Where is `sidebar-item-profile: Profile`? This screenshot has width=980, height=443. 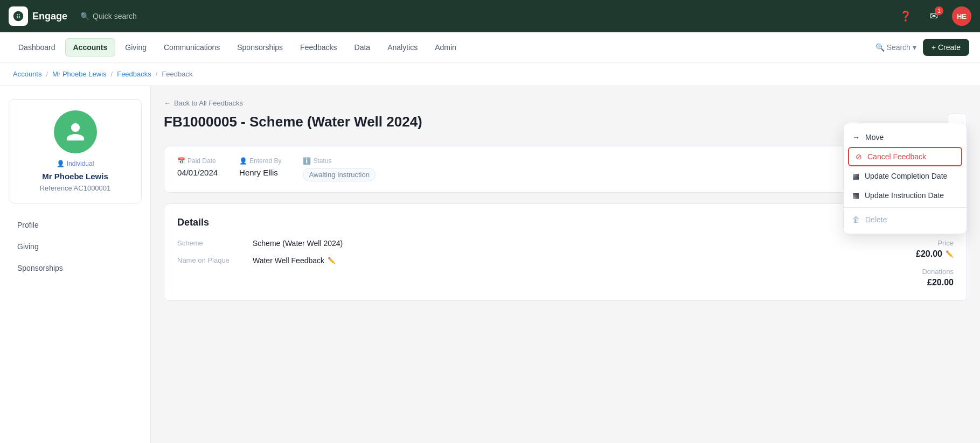
sidebar-item-profile: Profile is located at coordinates (75, 225).